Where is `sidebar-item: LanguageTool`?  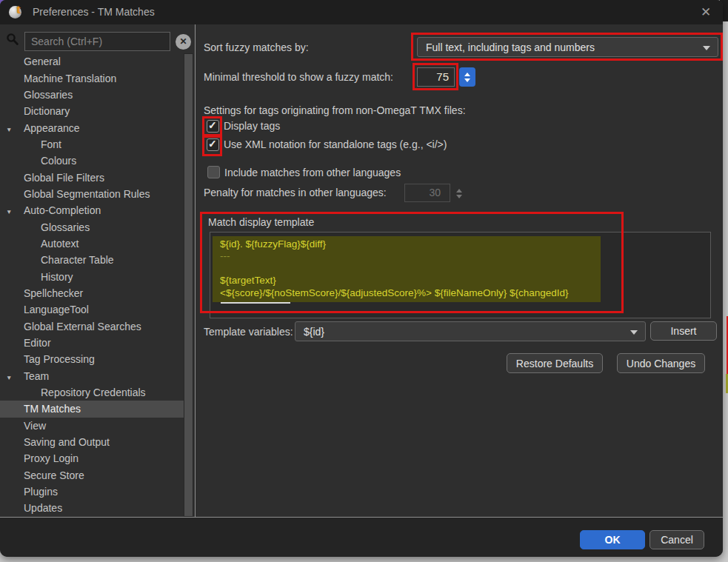
sidebar-item: LanguageTool is located at coordinates (92, 310).